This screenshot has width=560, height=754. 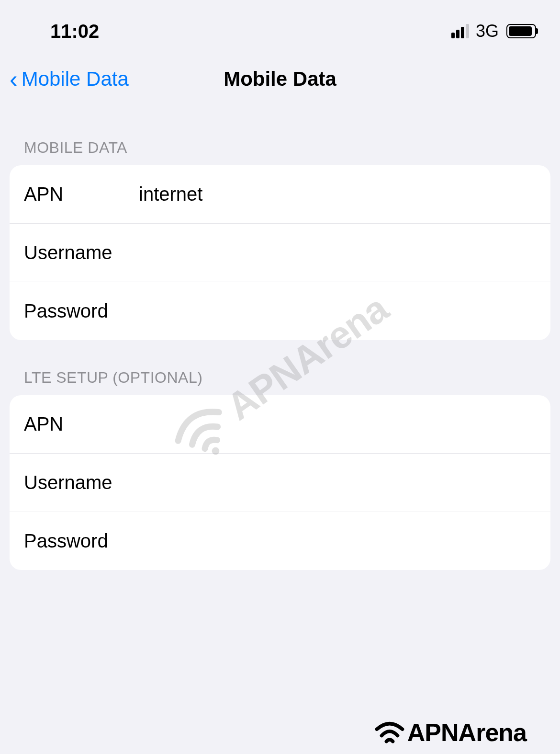 I want to click on lte-password-input, so click(x=337, y=541).